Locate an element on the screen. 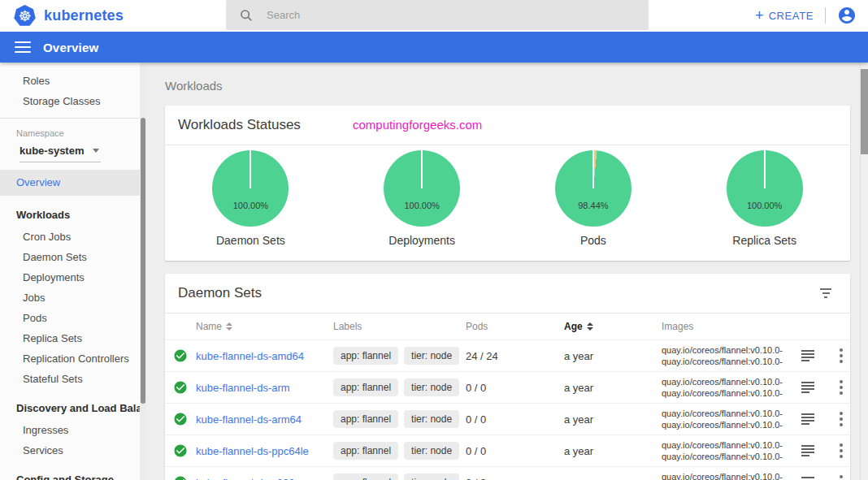 This screenshot has width=868, height=480. sidebar-section-workloads: Workloads is located at coordinates (73, 215).